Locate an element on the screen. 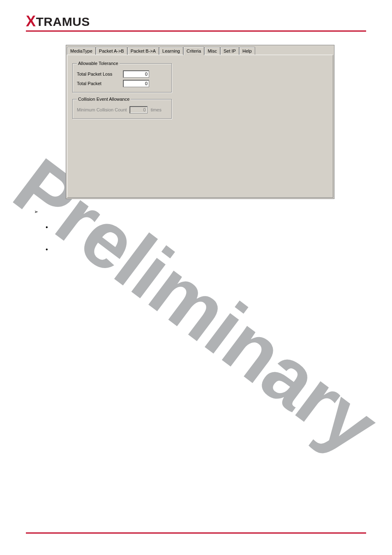  row-min-collision: Minimum Collision Count times is located at coordinates (122, 110).